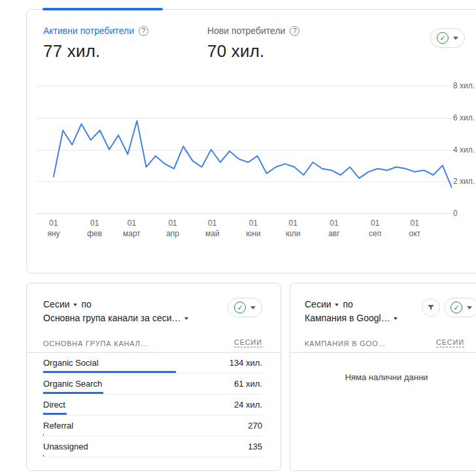 The height and width of the screenshot is (475, 476). I want to click on metric-value: 77 хил., so click(95, 51).